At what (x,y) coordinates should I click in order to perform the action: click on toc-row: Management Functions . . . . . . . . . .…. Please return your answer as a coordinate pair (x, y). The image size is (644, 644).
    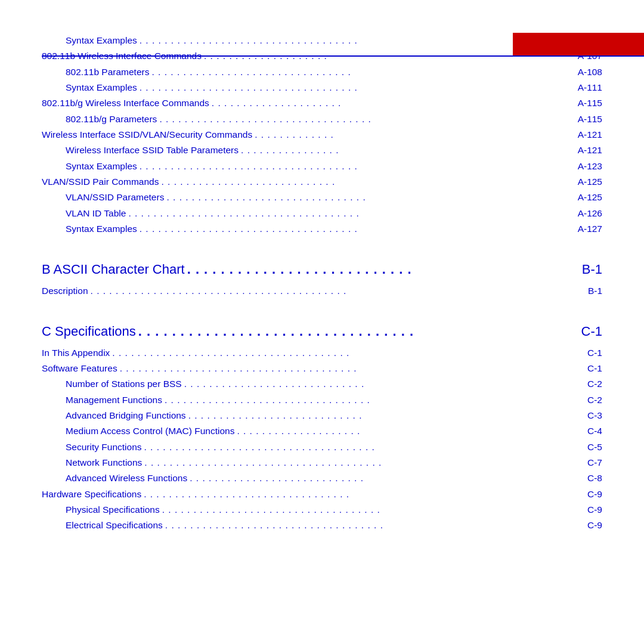
    Looking at the image, I should click on (334, 400).